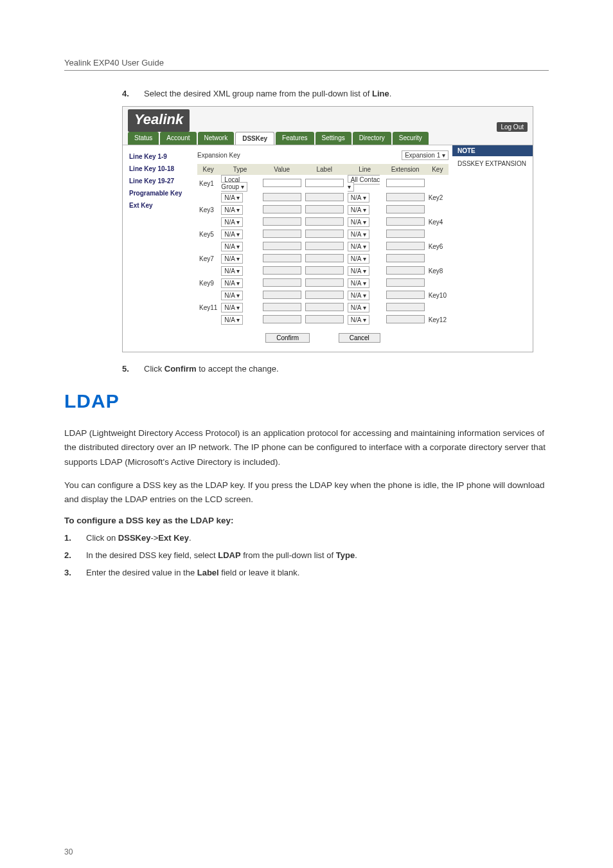  Describe the element at coordinates (127, 369) in the screenshot. I see `step-num: 5.` at that location.